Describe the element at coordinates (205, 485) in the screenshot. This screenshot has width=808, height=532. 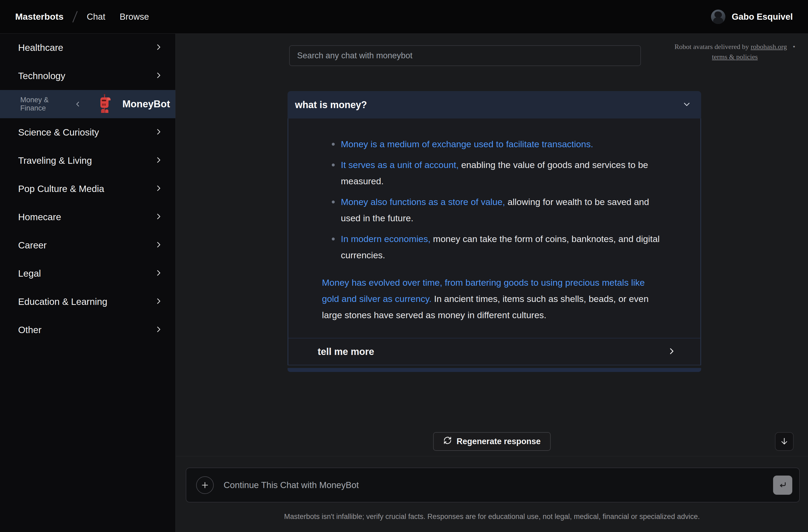
I see `attach-button` at that location.